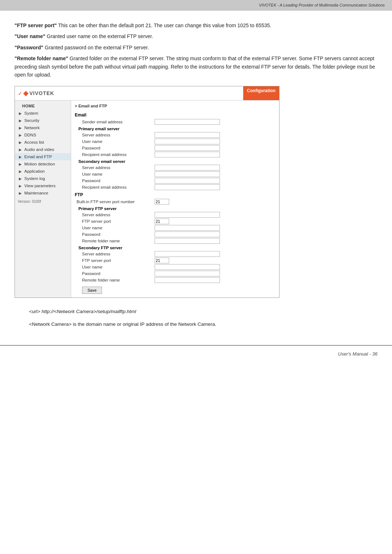 Image resolution: width=392 pixels, height=554 pixels. Describe the element at coordinates (187, 135) in the screenshot. I see `primary-server-address-input` at that location.